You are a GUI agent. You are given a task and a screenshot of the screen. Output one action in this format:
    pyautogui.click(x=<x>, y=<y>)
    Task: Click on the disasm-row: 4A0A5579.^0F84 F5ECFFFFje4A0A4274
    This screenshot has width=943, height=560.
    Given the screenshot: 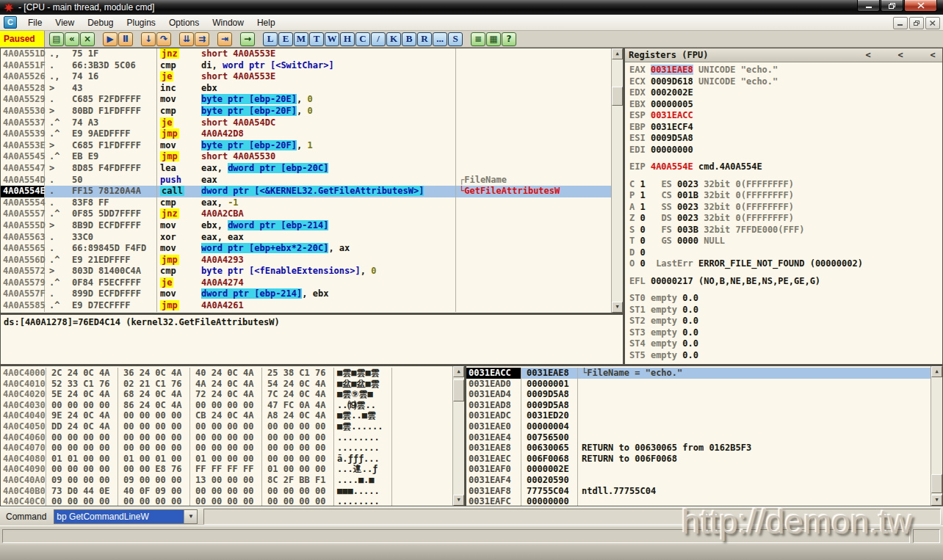 What is the action you would take?
    pyautogui.click(x=306, y=283)
    